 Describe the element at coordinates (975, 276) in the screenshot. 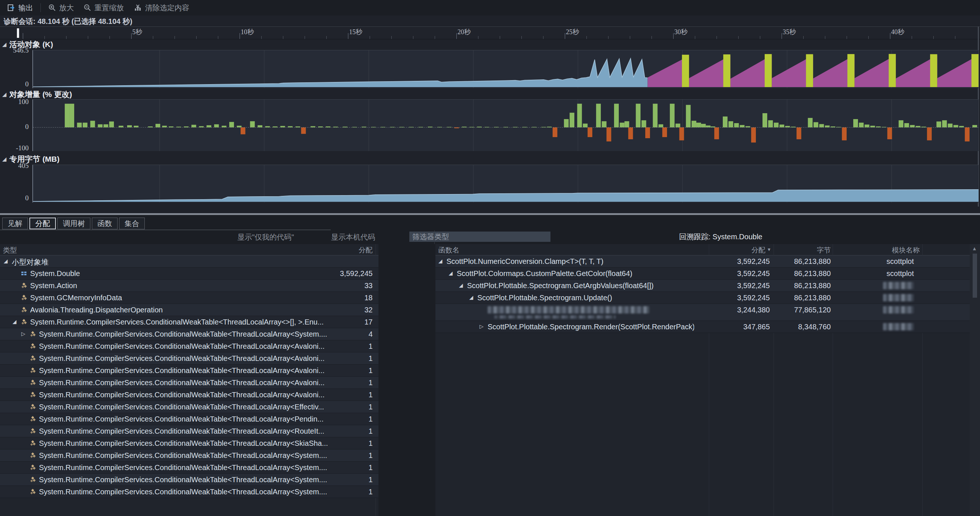

I see `scrollbar-thumb` at that location.